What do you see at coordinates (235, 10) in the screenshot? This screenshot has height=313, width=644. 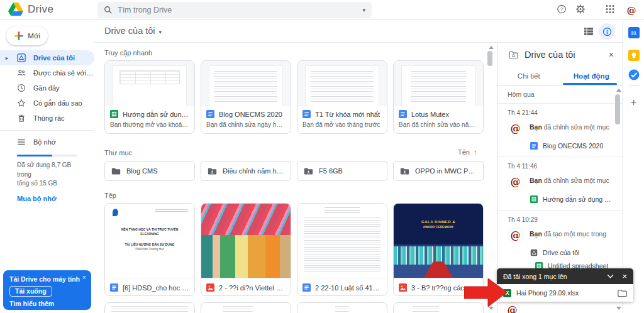 I see `search-bar: ▾` at bounding box center [235, 10].